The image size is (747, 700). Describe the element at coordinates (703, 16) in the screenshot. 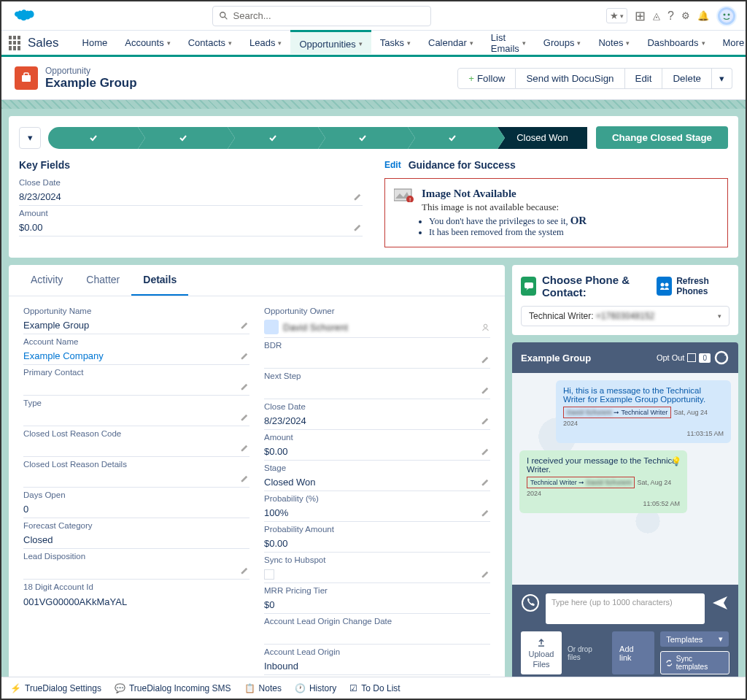

I see `notifications-icon: 🔔` at that location.